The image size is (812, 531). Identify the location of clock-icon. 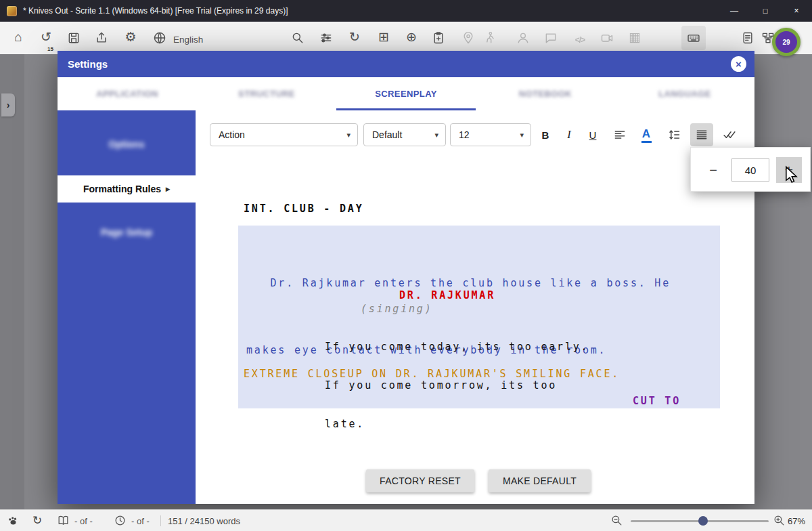
(120, 520).